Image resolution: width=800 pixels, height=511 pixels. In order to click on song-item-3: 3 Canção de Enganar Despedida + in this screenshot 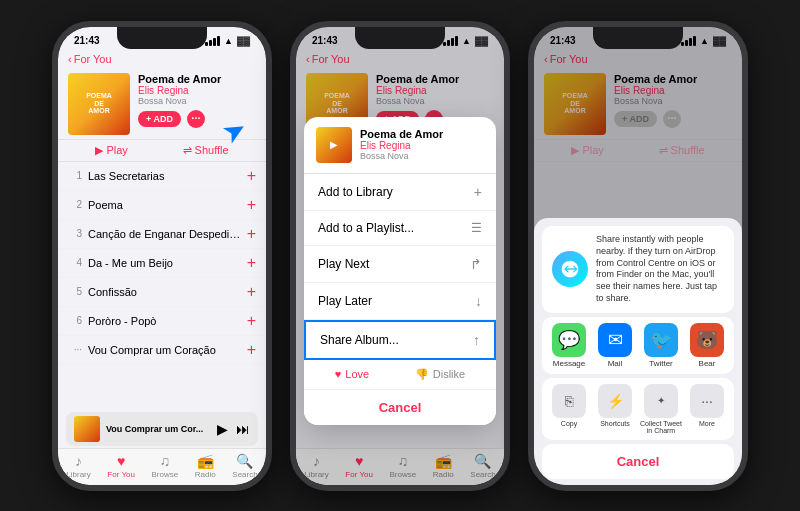, I will do `click(162, 234)`.